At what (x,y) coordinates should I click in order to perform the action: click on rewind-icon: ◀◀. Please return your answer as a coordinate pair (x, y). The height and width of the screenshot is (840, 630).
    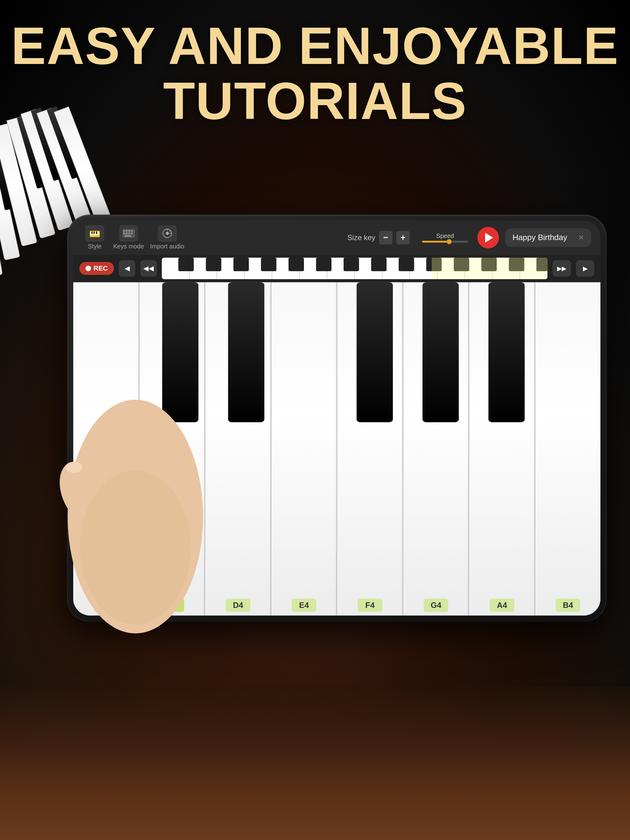
    Looking at the image, I should click on (149, 268).